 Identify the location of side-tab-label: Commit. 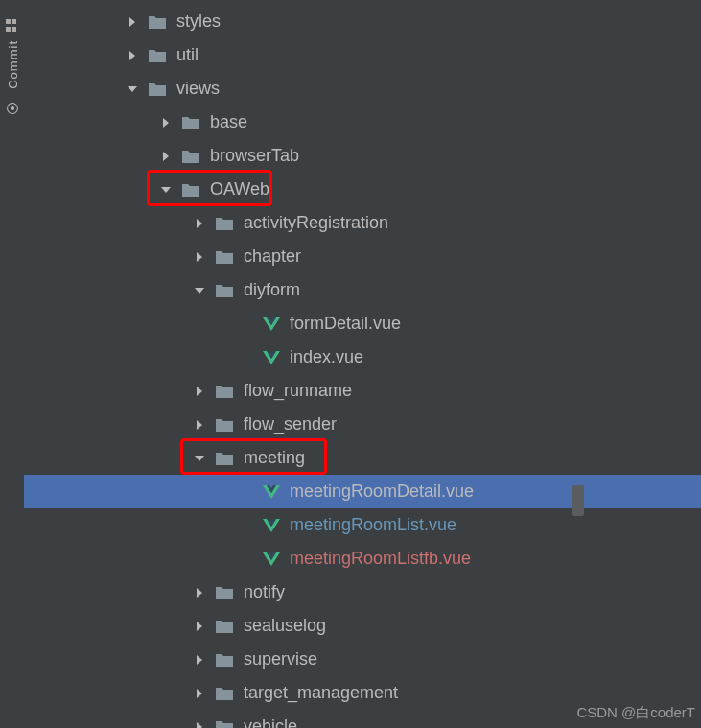
(13, 65).